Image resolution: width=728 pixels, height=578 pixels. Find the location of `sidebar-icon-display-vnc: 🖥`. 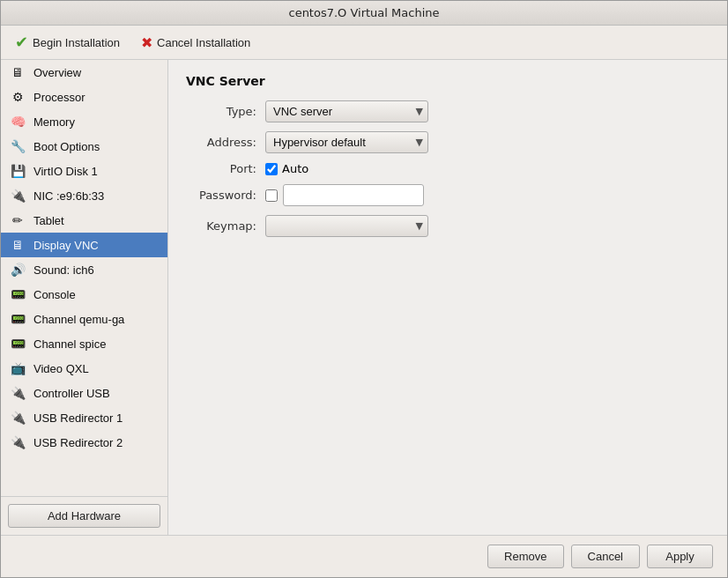

sidebar-icon-display-vnc: 🖥 is located at coordinates (18, 245).